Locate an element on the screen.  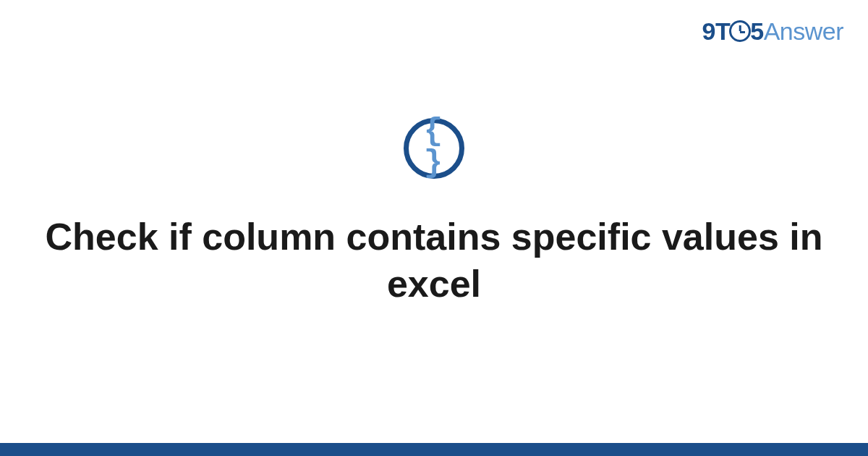
category-badge: { } is located at coordinates (434, 148).